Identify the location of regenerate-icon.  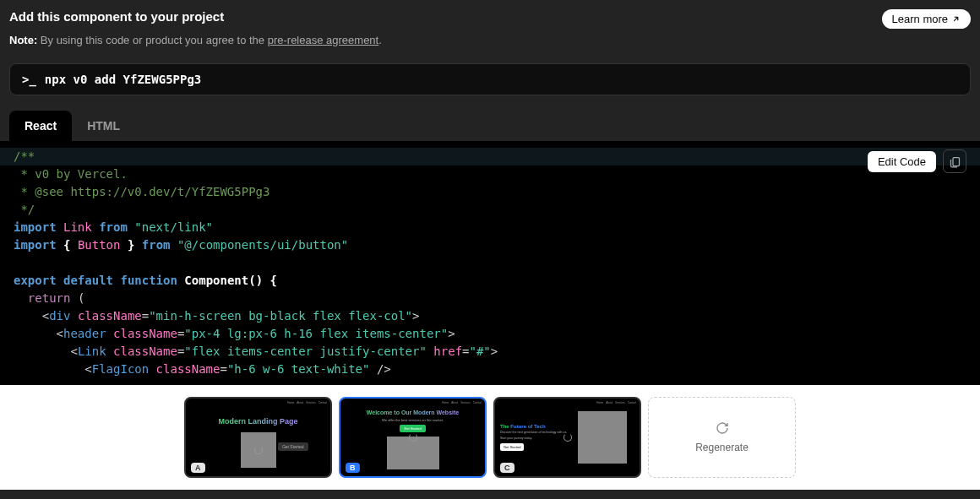
(722, 428).